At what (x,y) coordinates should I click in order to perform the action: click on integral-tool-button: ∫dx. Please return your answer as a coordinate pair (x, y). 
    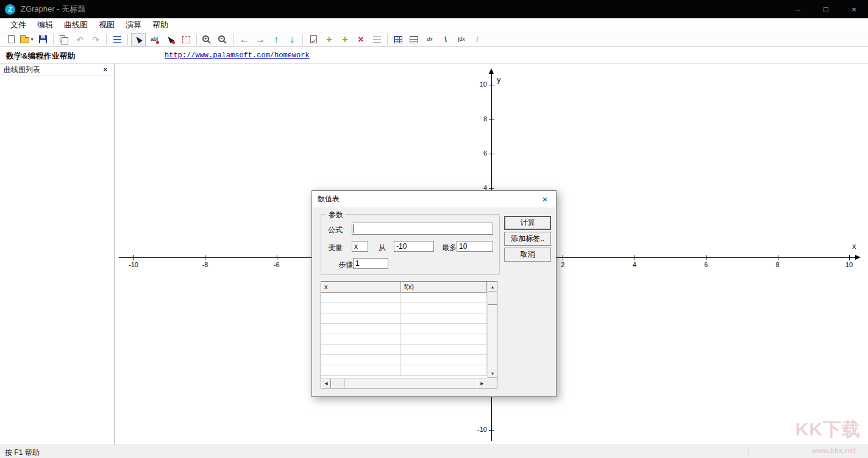
    Looking at the image, I should click on (461, 40).